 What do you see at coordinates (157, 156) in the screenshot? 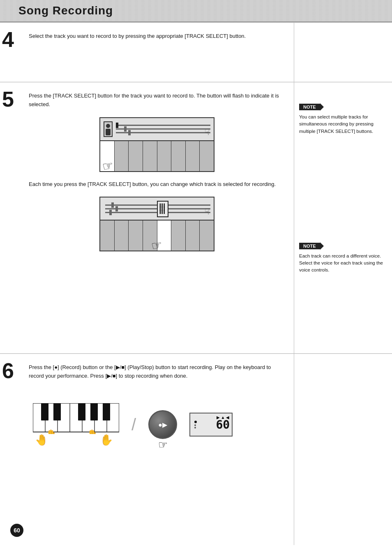
I see `piano-keys-1: ☞` at bounding box center [157, 156].